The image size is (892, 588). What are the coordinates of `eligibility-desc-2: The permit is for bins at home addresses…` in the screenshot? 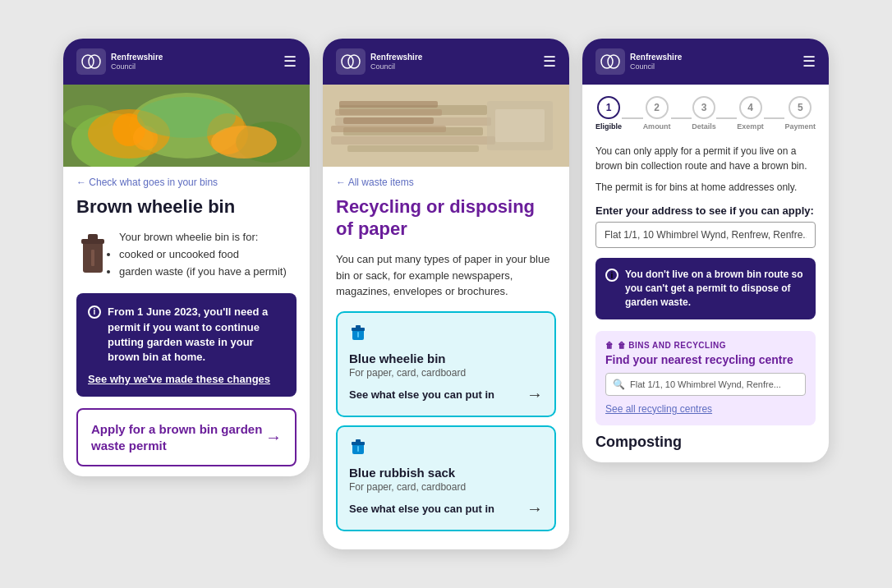 It's located at (706, 187).